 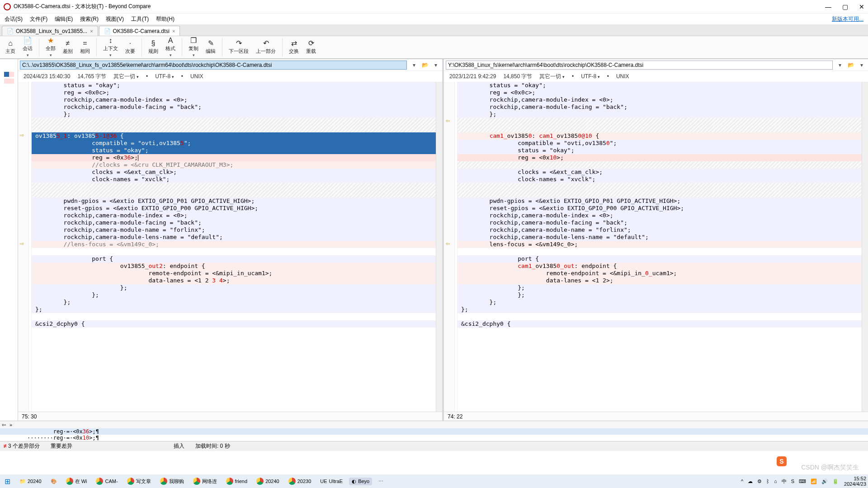 I want to click on toolbar-差别: ≠差别, so click(x=68, y=47).